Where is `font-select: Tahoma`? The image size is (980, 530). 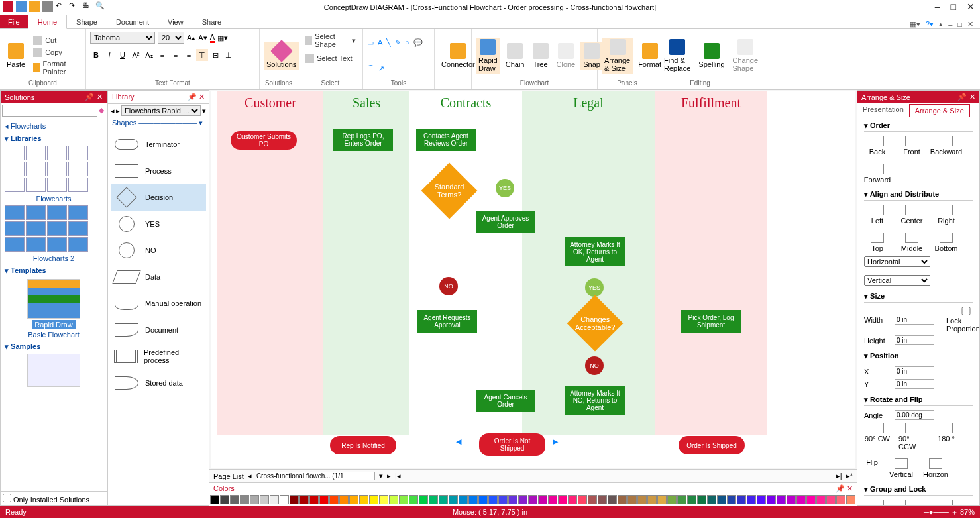 font-select: Tahoma is located at coordinates (123, 38).